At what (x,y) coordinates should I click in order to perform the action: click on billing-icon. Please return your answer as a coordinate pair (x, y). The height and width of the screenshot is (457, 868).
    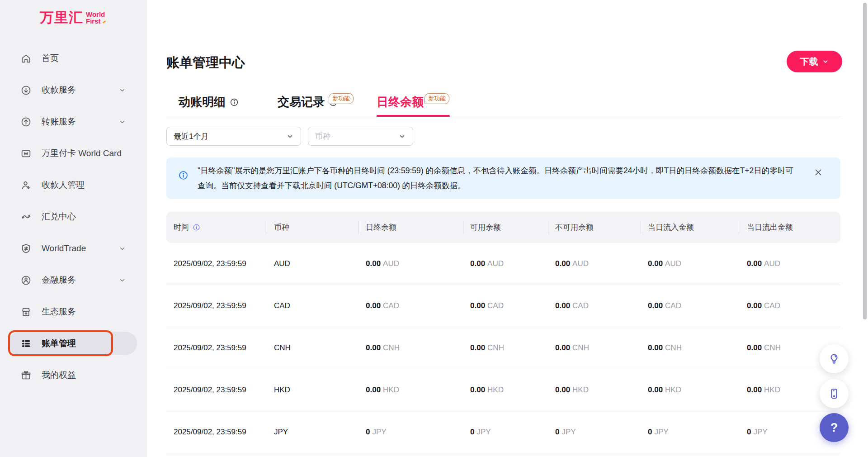
    Looking at the image, I should click on (26, 344).